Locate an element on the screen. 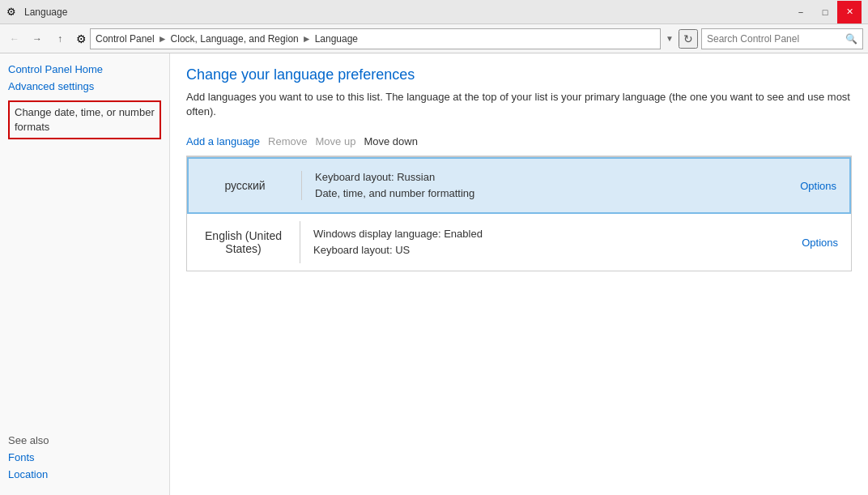 The image size is (868, 495). sidebar-location-link: Location is located at coordinates (84, 475).